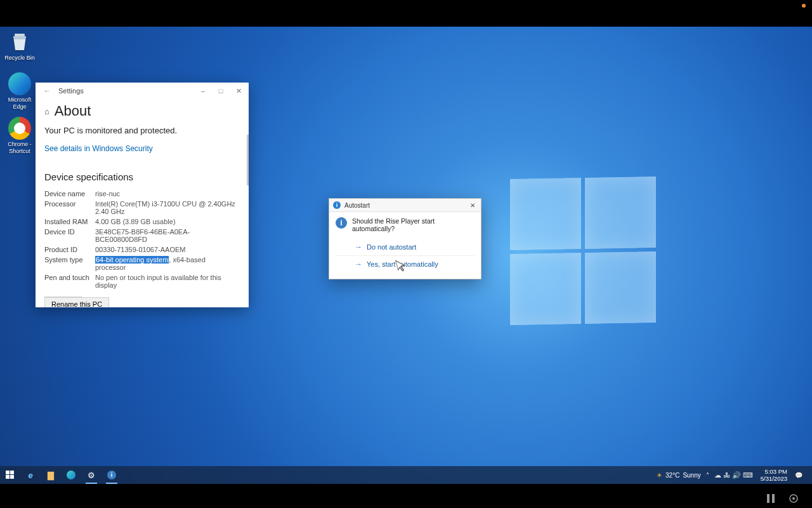  I want to click on ie-taskbar-icon: e, so click(30, 475).